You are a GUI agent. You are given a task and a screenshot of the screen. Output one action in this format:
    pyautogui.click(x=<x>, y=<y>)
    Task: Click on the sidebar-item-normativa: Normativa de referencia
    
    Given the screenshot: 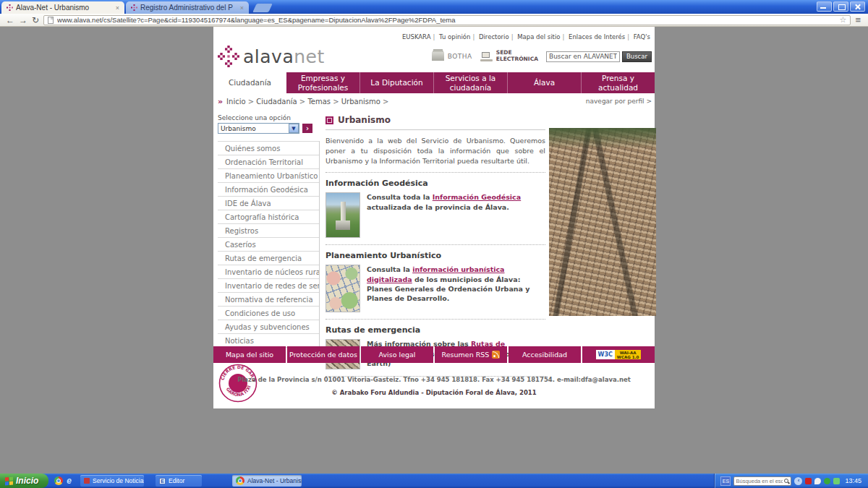 What is the action you would take?
    pyautogui.click(x=268, y=299)
    